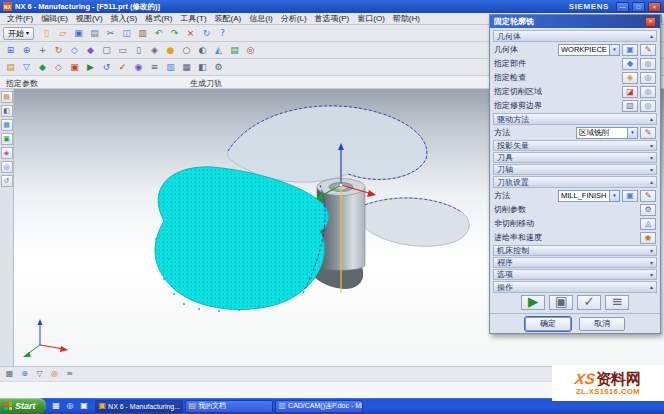 This screenshot has width=664, height=414. I want to click on copy-icon: ◫, so click(126, 33).